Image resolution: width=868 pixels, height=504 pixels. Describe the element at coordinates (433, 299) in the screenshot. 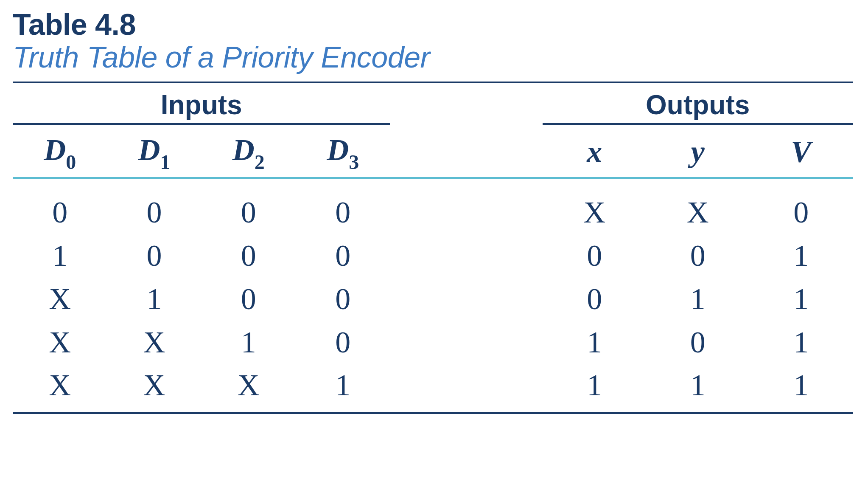

I see `table-row: X 1 0 0 0 1 1` at that location.